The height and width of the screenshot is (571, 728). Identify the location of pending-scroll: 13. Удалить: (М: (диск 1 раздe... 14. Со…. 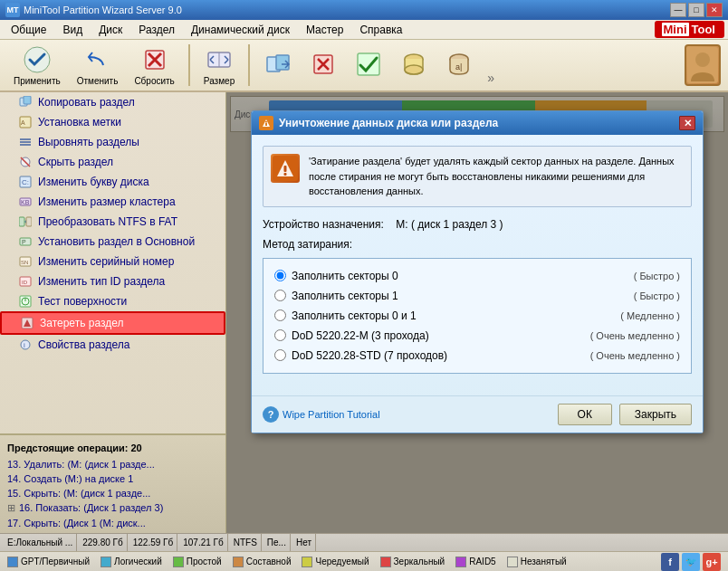
(112, 493).